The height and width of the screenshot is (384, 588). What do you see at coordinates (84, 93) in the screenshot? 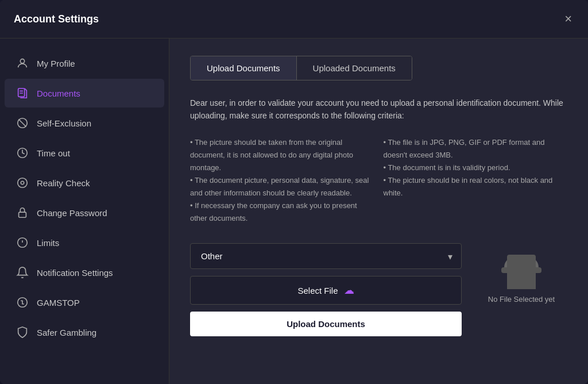
I see `sidebar-item-documents: Documents` at bounding box center [84, 93].